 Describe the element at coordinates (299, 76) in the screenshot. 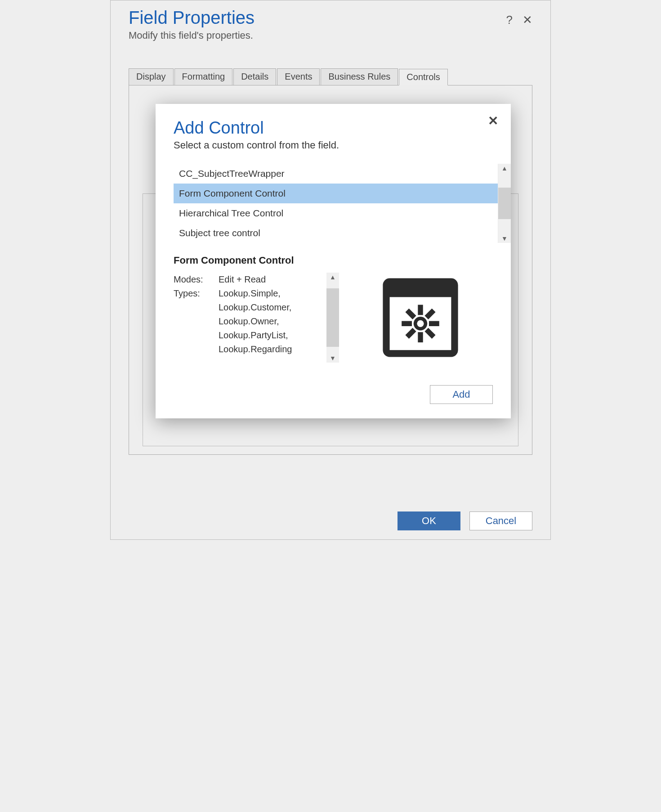

I see `tab-events: Events` at that location.